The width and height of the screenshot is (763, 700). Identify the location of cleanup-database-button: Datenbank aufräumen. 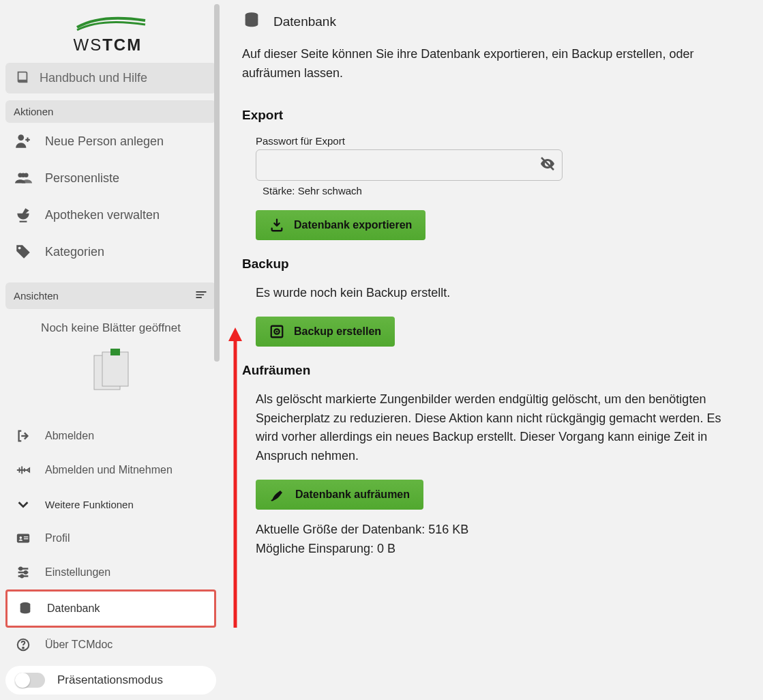
(340, 495).